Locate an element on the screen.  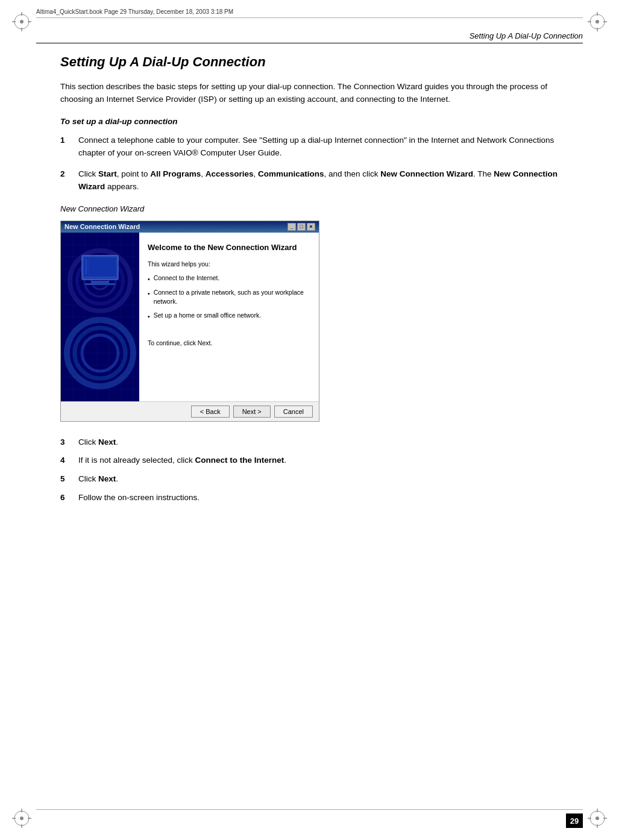
step-6-text: Follow the on-screen instructions. is located at coordinates (324, 498).